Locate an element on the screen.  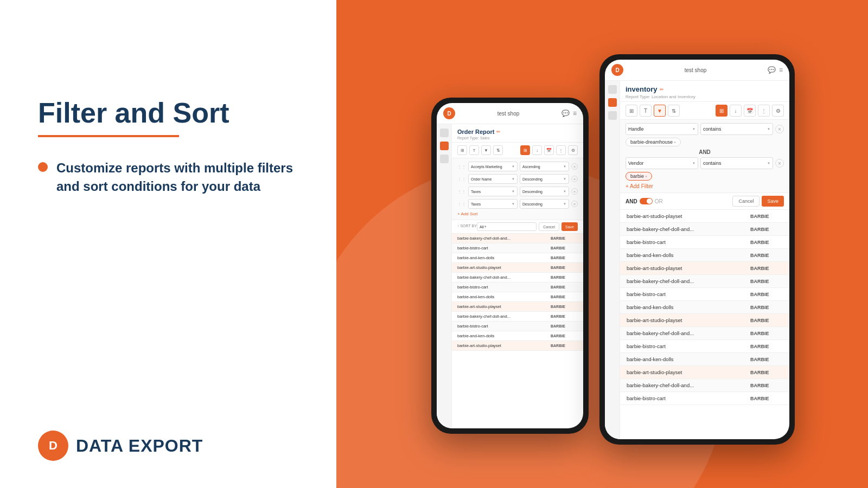
sort-action-btns: Cancel Save is located at coordinates (558, 227).